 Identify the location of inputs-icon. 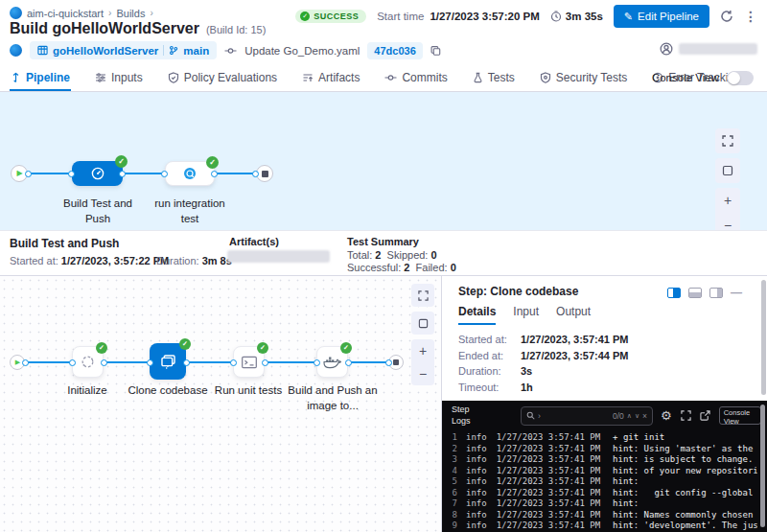
(101, 78).